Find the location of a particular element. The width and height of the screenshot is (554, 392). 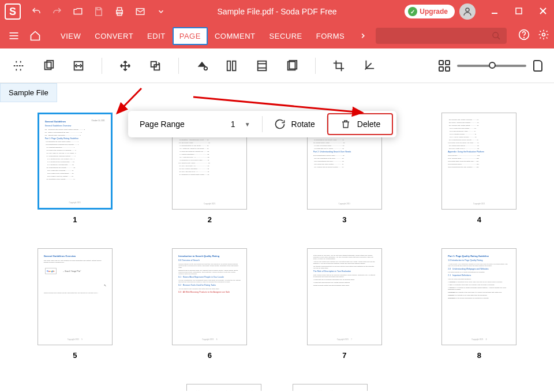

thumb-section: General Guidelines Overview is located at coordinates (75, 126).